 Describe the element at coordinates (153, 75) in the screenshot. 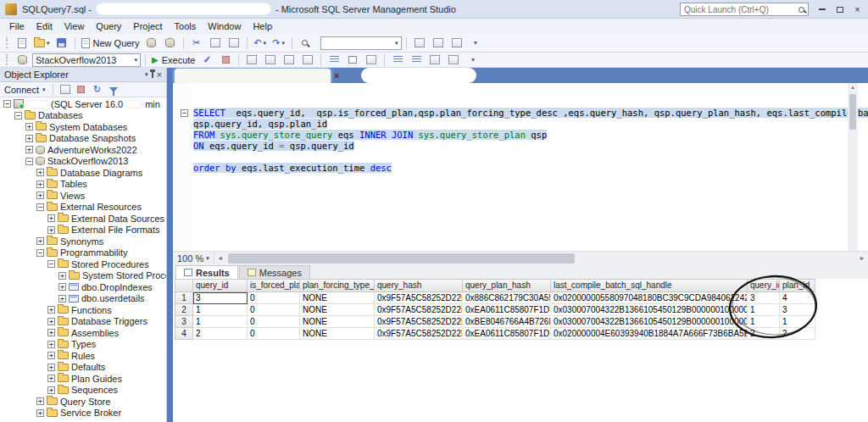

I see `pin-icon` at that location.